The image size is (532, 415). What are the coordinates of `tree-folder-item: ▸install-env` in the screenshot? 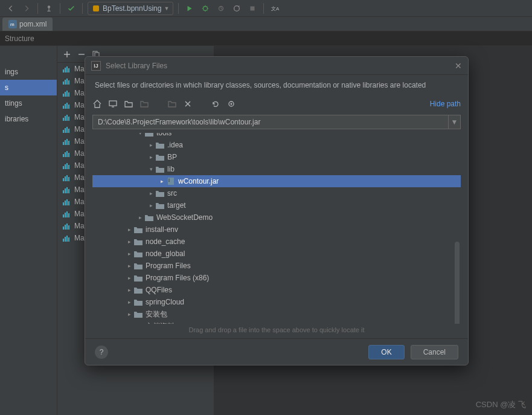 It's located at (277, 230).